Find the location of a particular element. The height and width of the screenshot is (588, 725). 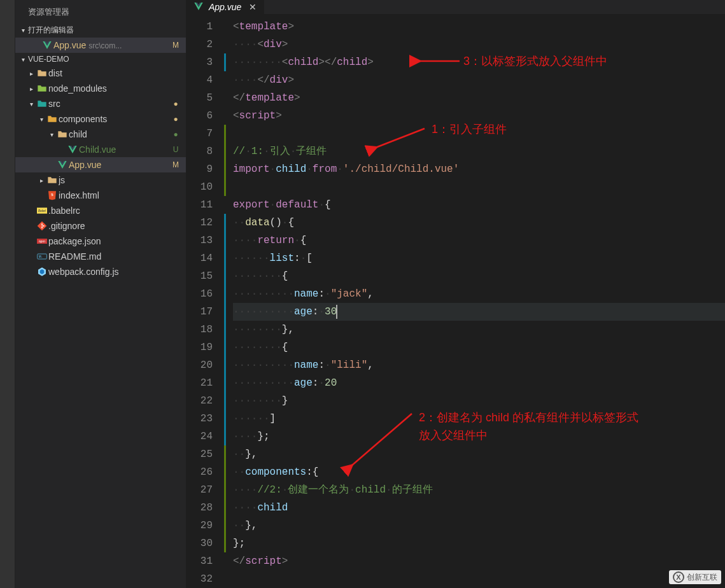

chevron-icon: ▾ is located at coordinates (31, 104).